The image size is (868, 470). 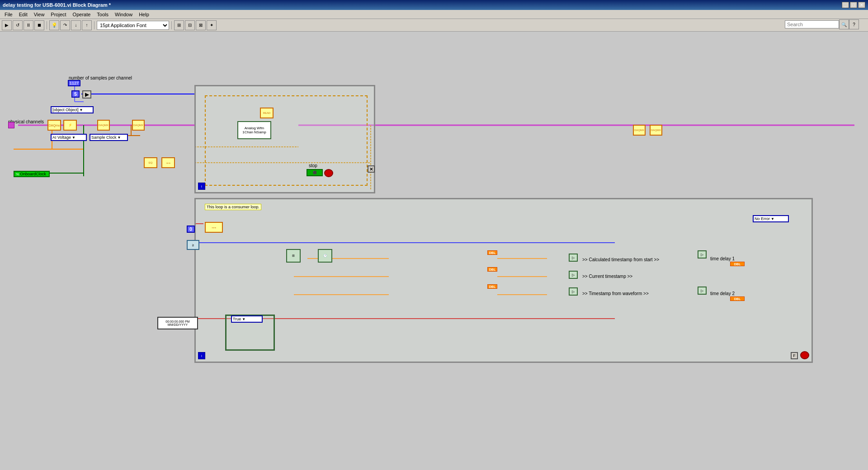 What do you see at coordinates (39, 25) in the screenshot?
I see `pause-btn: ⏹` at bounding box center [39, 25].